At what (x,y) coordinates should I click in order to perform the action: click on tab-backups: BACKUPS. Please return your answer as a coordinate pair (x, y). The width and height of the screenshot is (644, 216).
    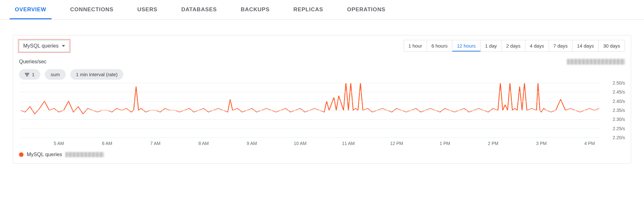
    Looking at the image, I should click on (255, 10).